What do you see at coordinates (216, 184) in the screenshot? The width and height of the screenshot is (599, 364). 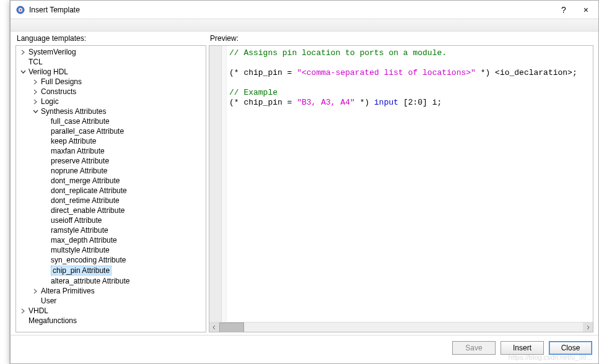 I see `line-gutter` at bounding box center [216, 184].